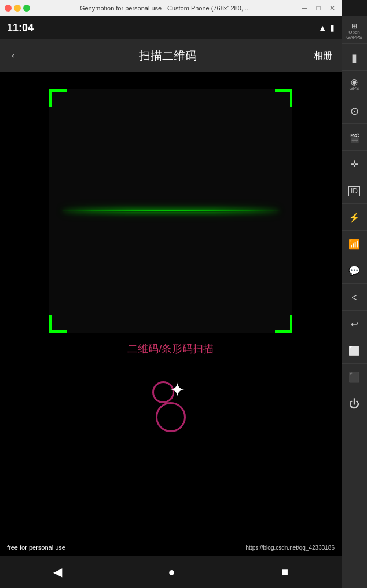 Image resolution: width=367 pixels, height=588 pixels. Describe the element at coordinates (171, 417) in the screenshot. I see `large-circle-icon` at that location.